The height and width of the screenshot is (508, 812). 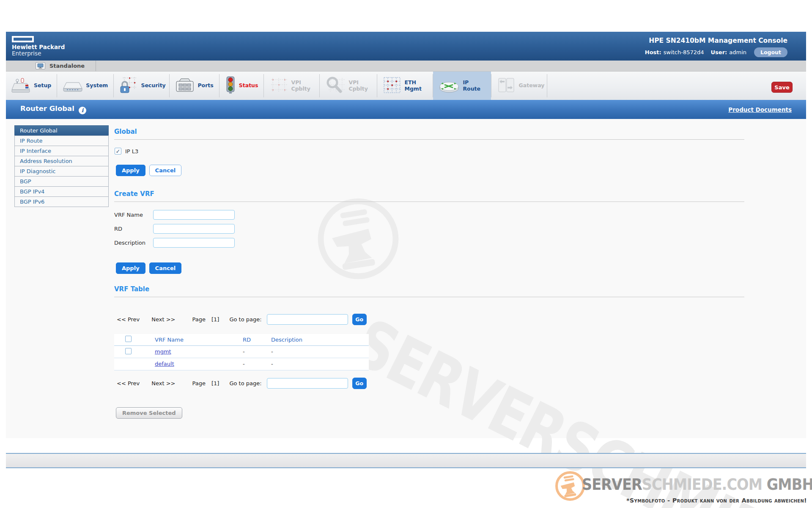 What do you see at coordinates (406, 46) in the screenshot?
I see `app-header: Hewlett Packard Enterprise HPE SN2410bM …` at bounding box center [406, 46].